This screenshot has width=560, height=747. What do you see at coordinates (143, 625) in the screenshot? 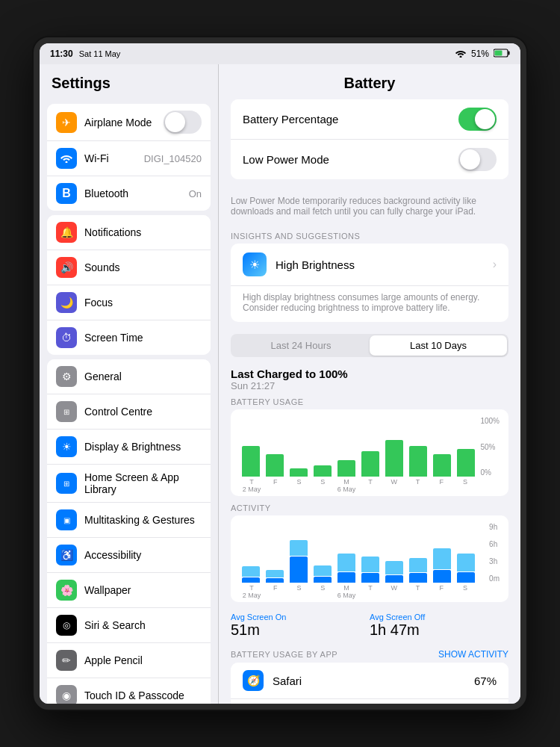
I see `siri-label: Siri & Search` at bounding box center [143, 625].